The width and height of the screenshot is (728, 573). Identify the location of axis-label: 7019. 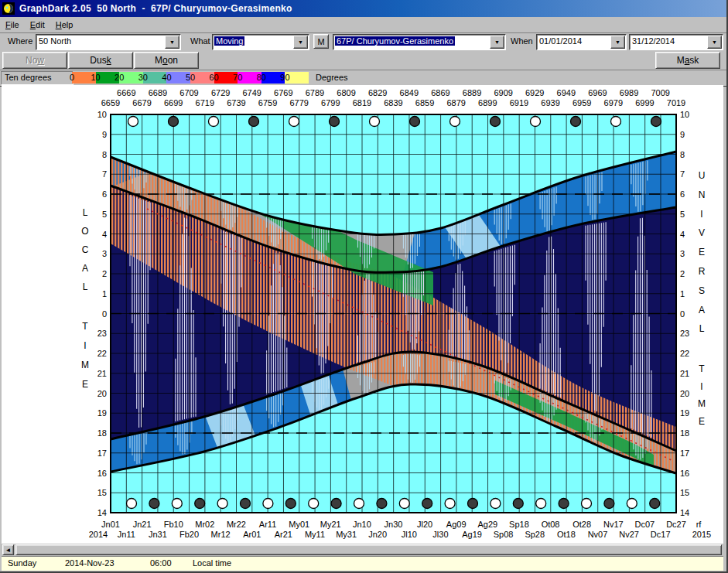
(676, 103).